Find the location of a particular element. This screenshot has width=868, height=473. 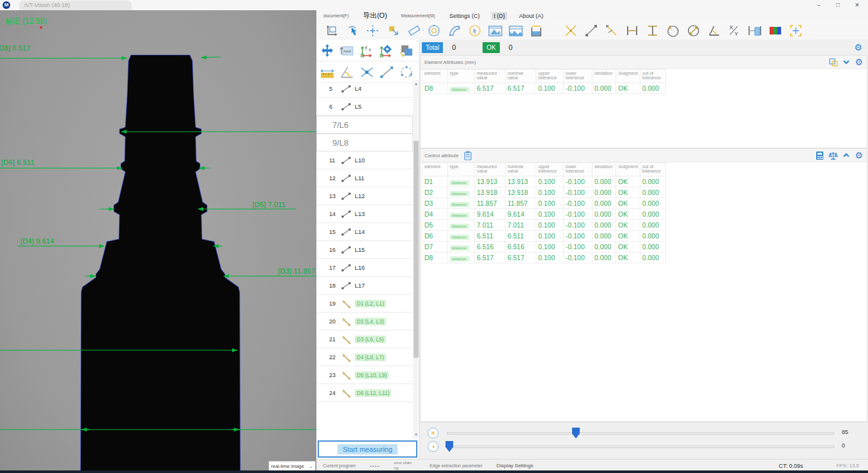

judgment: OK is located at coordinates (628, 236).